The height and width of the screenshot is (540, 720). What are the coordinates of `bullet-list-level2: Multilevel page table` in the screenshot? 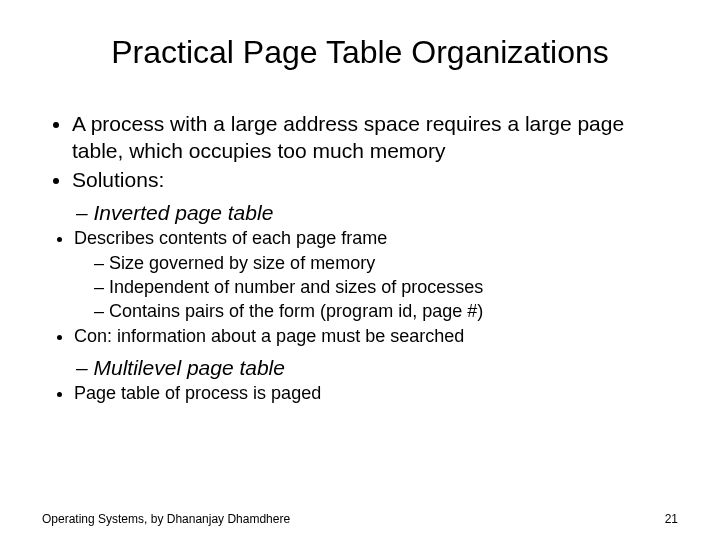 It's located at (360, 368).